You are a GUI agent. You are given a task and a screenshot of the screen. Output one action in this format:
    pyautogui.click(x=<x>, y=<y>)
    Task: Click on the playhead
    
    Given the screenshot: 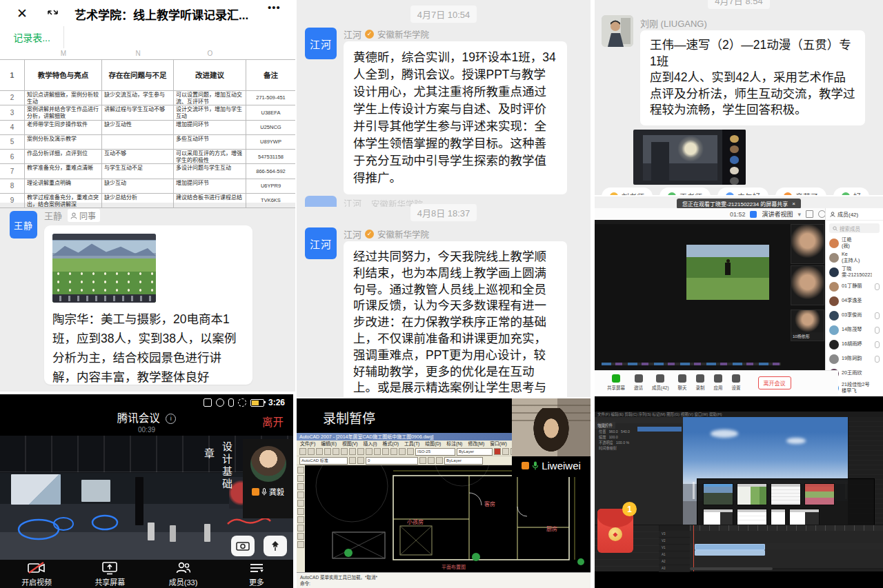 What is the action you would take?
    pyautogui.click(x=694, y=549)
    